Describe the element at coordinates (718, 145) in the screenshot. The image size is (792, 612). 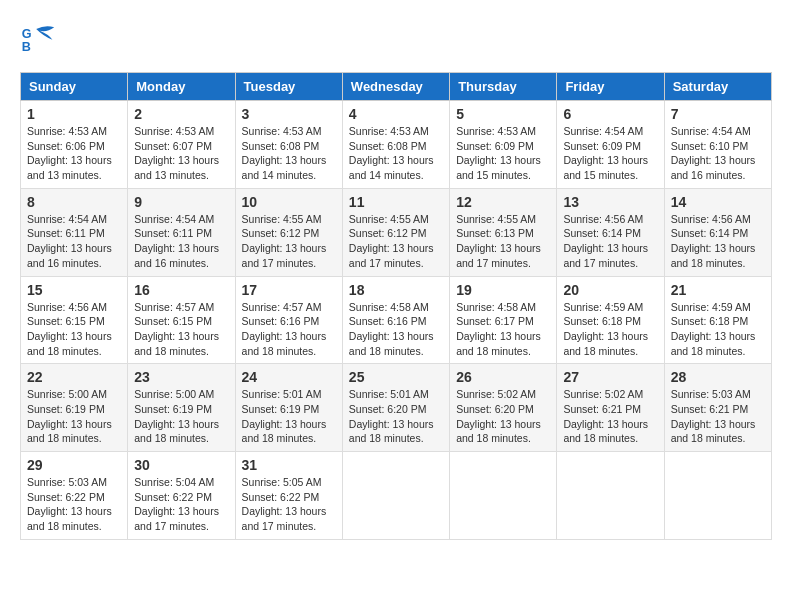
I see `calendar-cell: 7 Sunrise: 4:54 AM Sunset: 6:10 PM Dayli…` at that location.